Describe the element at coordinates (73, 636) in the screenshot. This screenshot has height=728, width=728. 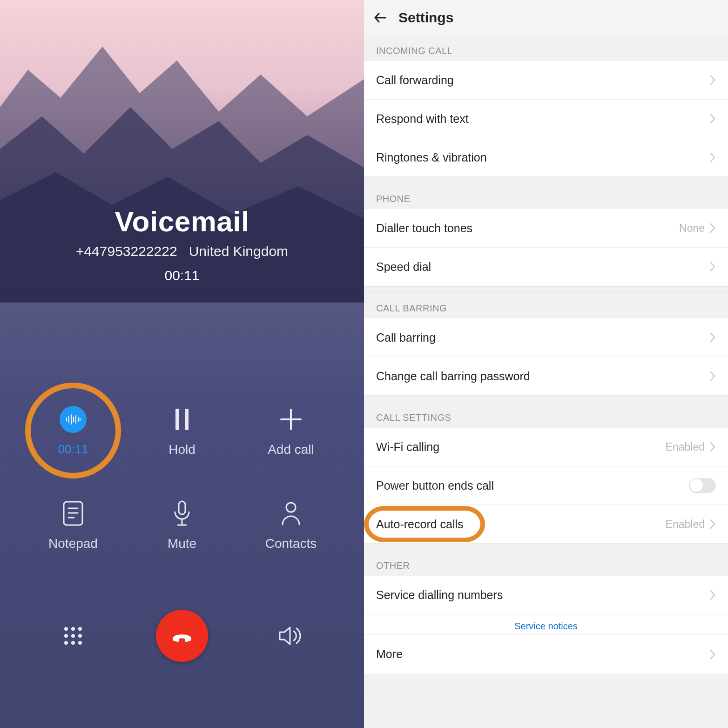
I see `dialpad-button` at that location.